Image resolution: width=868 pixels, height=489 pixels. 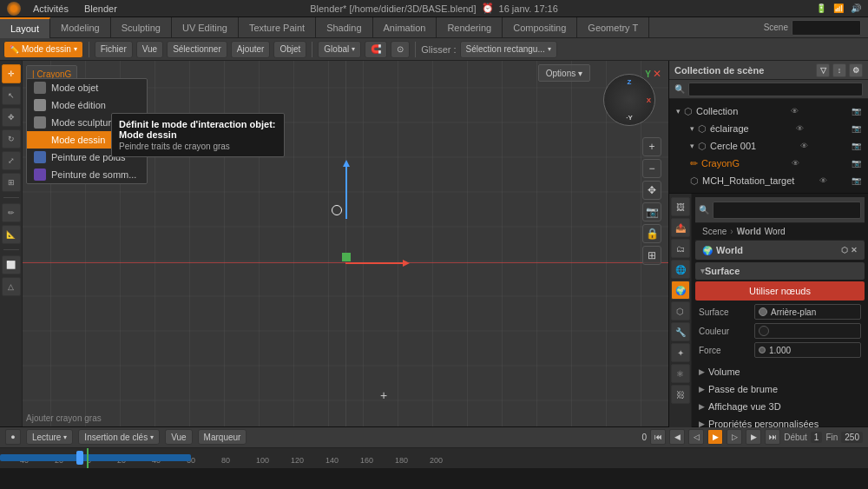 What do you see at coordinates (714, 231) in the screenshot?
I see `bc-scene: Scene` at bounding box center [714, 231].